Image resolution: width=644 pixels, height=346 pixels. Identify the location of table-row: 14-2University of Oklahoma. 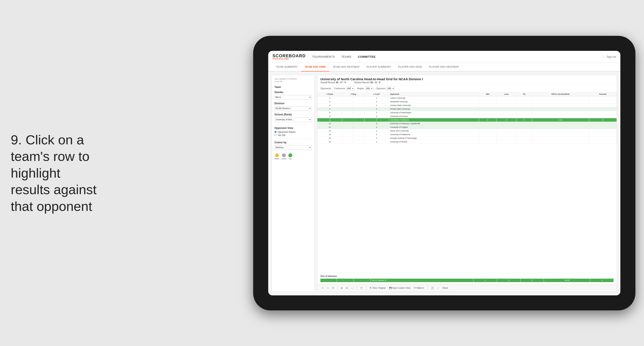
(467, 134).